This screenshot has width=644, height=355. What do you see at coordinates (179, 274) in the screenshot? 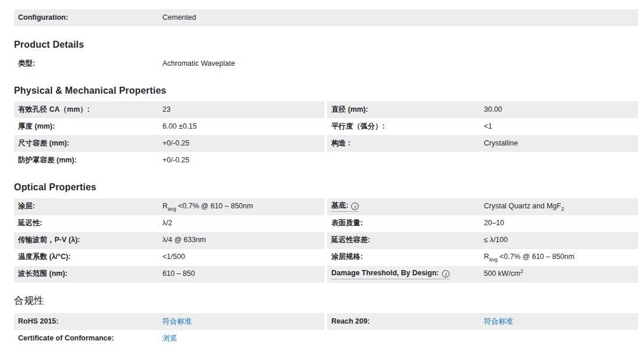
I see `value-text: 610 – 850` at bounding box center [179, 274].